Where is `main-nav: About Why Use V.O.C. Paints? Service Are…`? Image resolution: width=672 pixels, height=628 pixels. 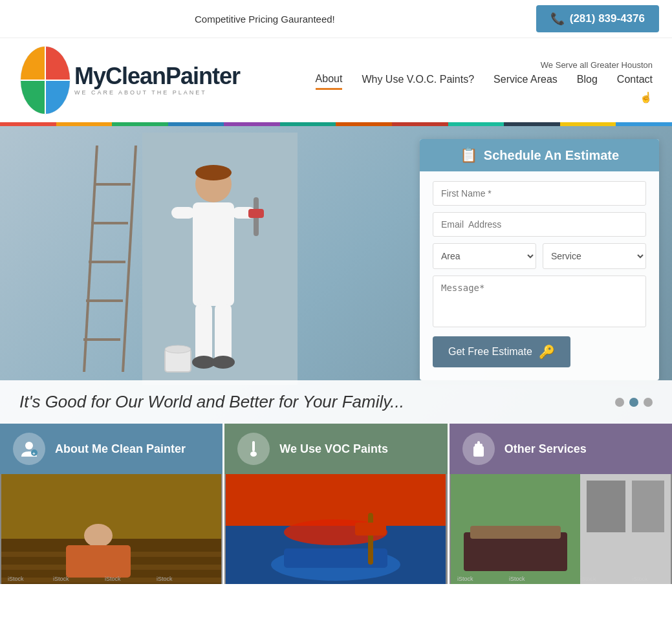
main-nav: About Why Use V.O.C. Paints? Service Are… is located at coordinates (484, 80).